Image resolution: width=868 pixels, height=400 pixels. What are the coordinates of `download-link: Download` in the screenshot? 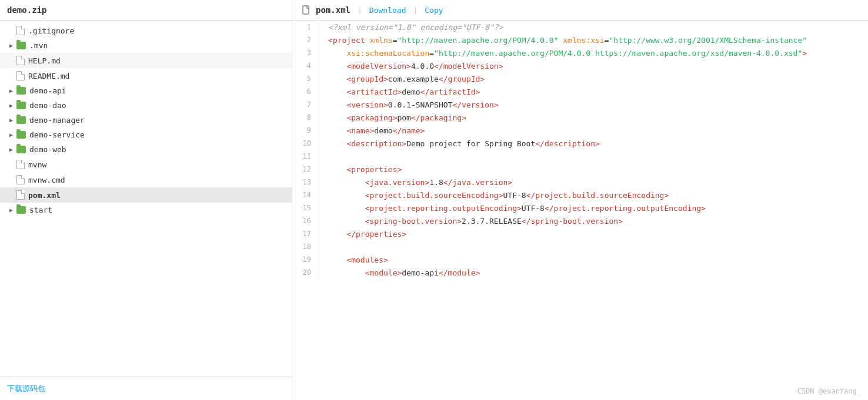 It's located at (388, 11).